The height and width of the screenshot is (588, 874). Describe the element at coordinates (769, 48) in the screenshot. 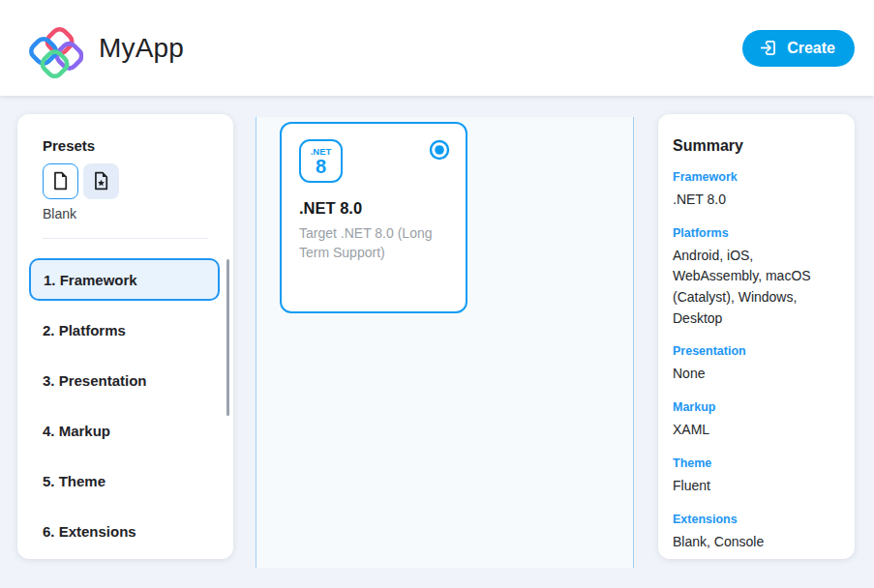

I see `enter-icon` at that location.